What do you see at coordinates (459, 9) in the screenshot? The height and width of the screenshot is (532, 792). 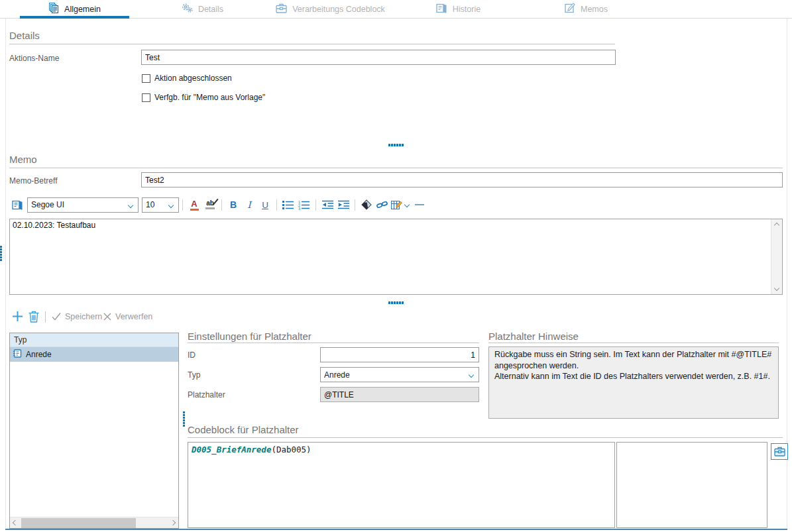 I see `tab-historie: Historie` at bounding box center [459, 9].